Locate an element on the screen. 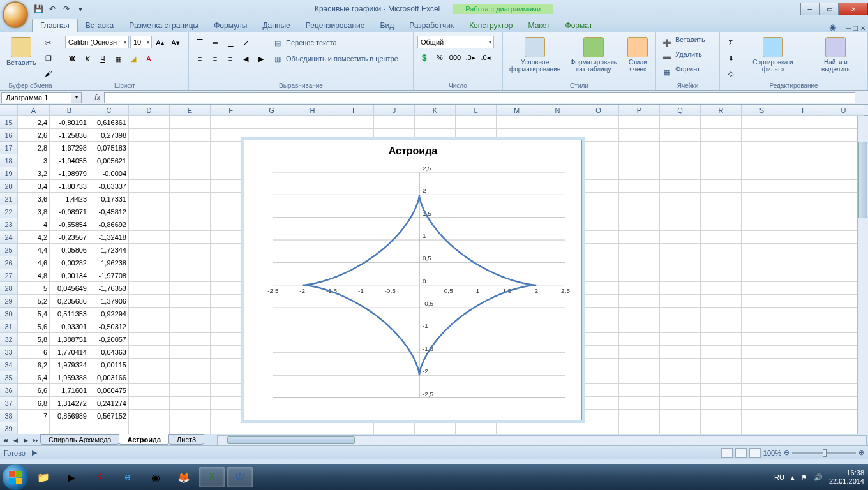 This screenshot has height=490, width=868. column-header: I is located at coordinates (354, 110).